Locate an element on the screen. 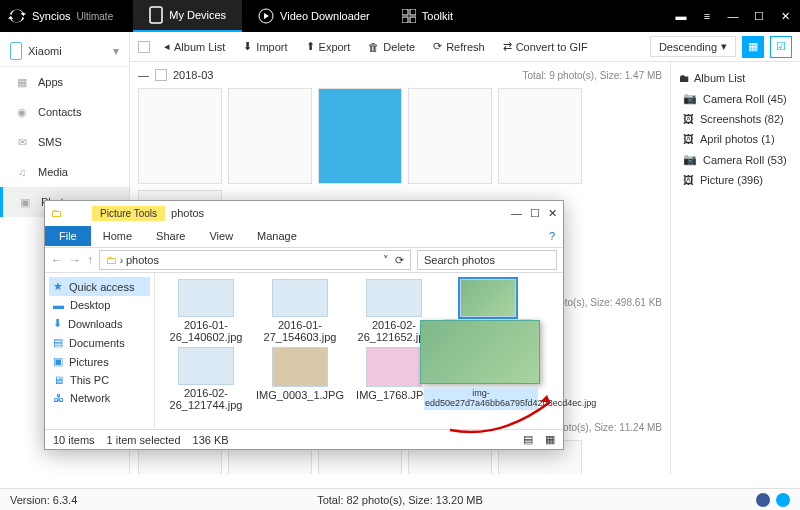 The height and width of the screenshot is (510, 800). phone-icon is located at coordinates (156, 15).